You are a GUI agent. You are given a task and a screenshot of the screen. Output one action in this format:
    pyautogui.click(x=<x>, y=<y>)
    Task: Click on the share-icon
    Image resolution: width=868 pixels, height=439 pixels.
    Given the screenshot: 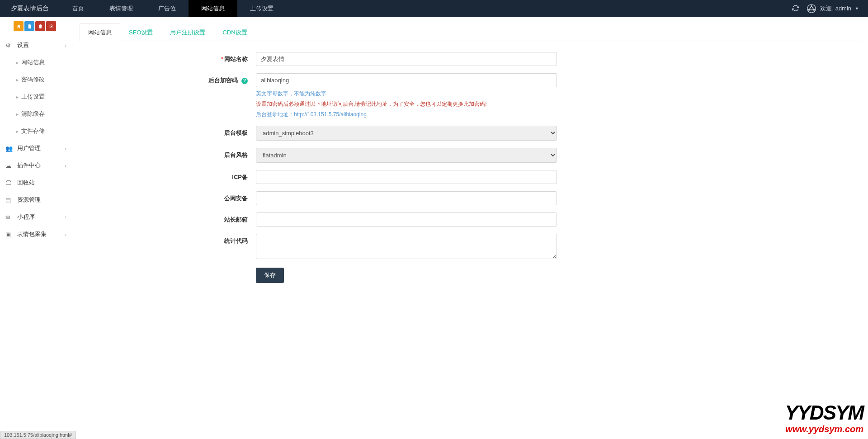 What is the action you would take?
    pyautogui.click(x=811, y=9)
    